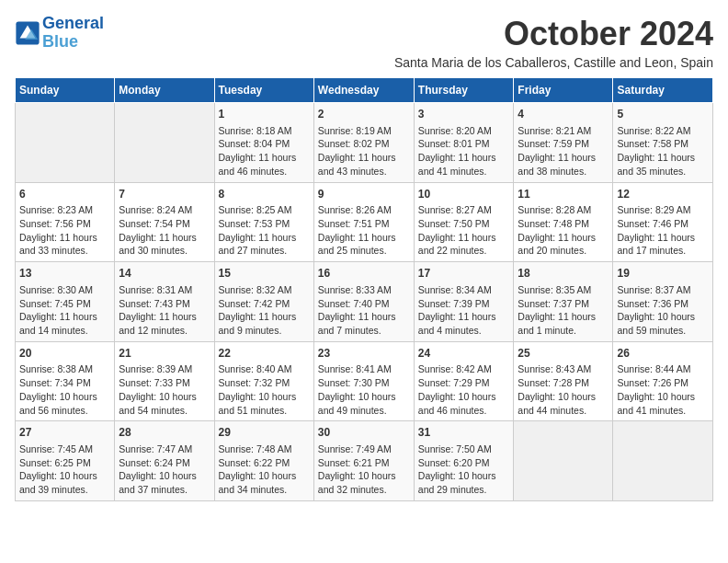  Describe the element at coordinates (464, 353) in the screenshot. I see `day-number: 24` at that location.